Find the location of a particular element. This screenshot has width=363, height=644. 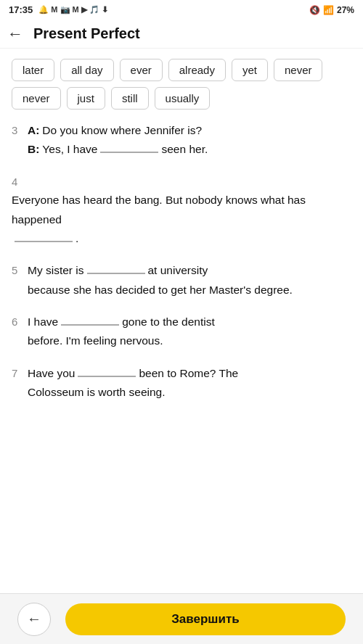

q4-period: . is located at coordinates (77, 239).